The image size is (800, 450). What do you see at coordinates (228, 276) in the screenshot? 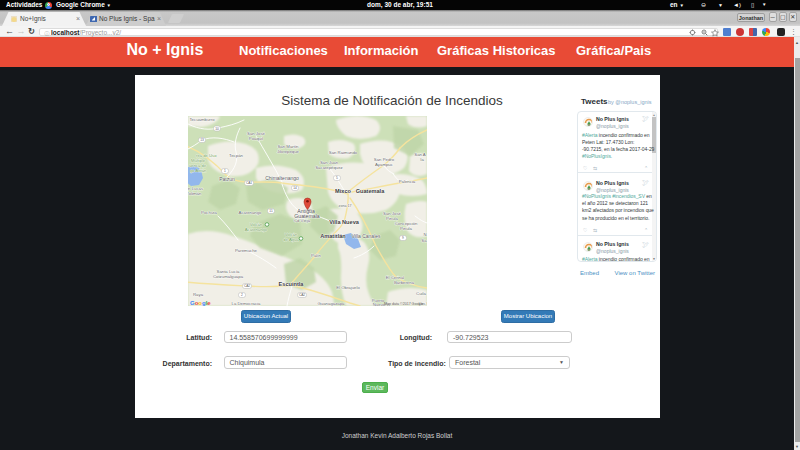
I see `svg-text: Cotzumalguapa` at bounding box center [228, 276].